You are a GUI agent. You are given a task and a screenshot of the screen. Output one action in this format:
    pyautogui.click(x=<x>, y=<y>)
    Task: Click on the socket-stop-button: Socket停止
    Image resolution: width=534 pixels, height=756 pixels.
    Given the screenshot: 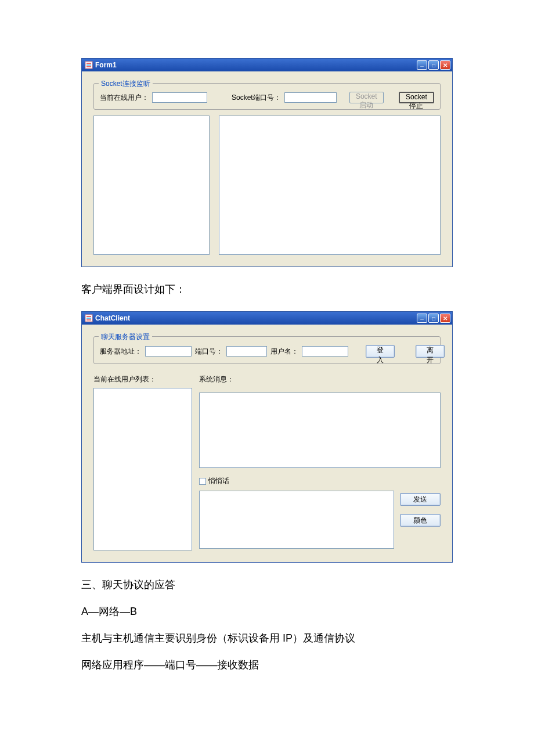 What is the action you would take?
    pyautogui.click(x=417, y=98)
    